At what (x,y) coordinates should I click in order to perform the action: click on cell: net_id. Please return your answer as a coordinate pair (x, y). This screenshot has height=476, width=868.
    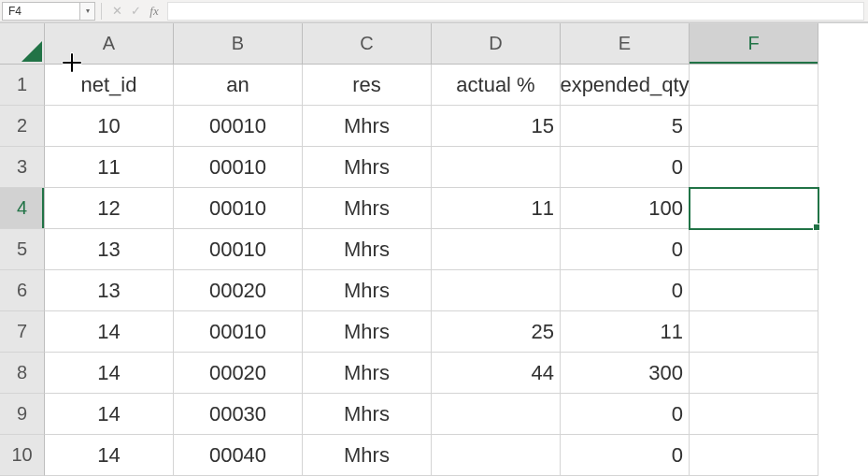
    Looking at the image, I should click on (109, 85).